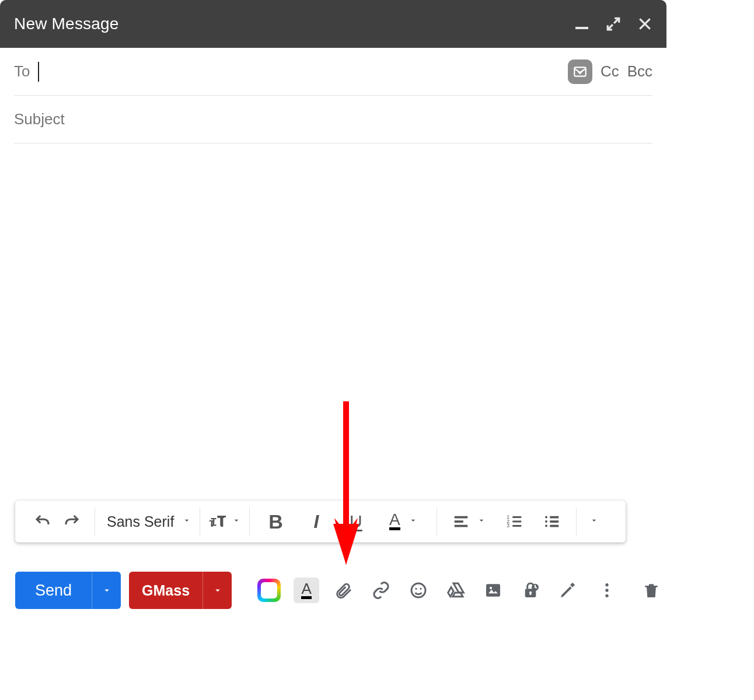  What do you see at coordinates (651, 590) in the screenshot?
I see `discard-draft-icon` at bounding box center [651, 590].